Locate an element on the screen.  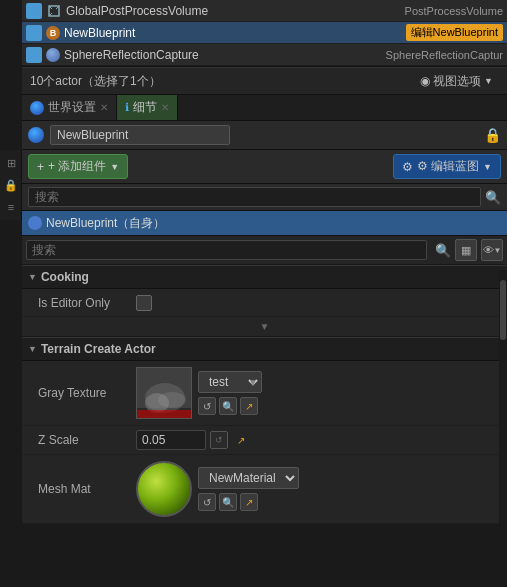
mesh-mat-row: Mesh Mat NewMaterial ↺ 🔍 ↗ is located at coordinates (264, 490).